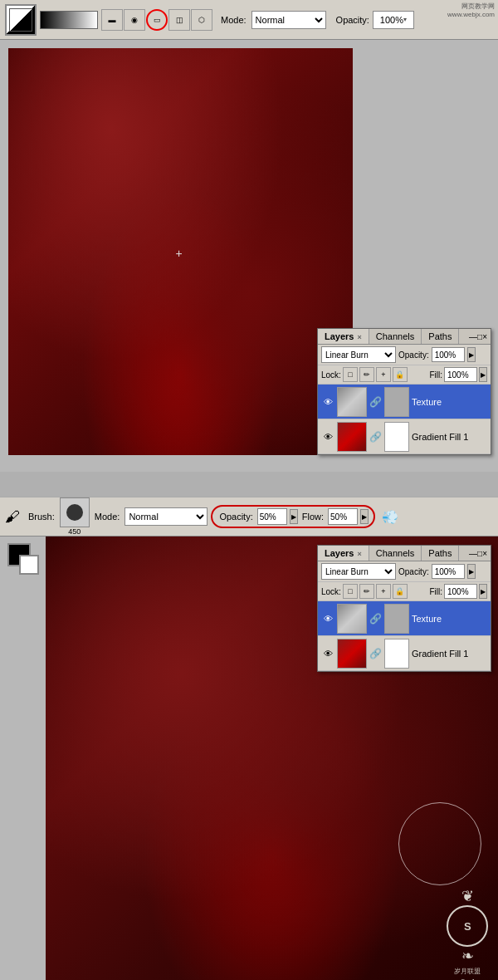 Image resolution: width=498 pixels, height=980 pixels. Describe the element at coordinates (478, 337) in the screenshot. I see `panel-close-1: —□×` at that location.